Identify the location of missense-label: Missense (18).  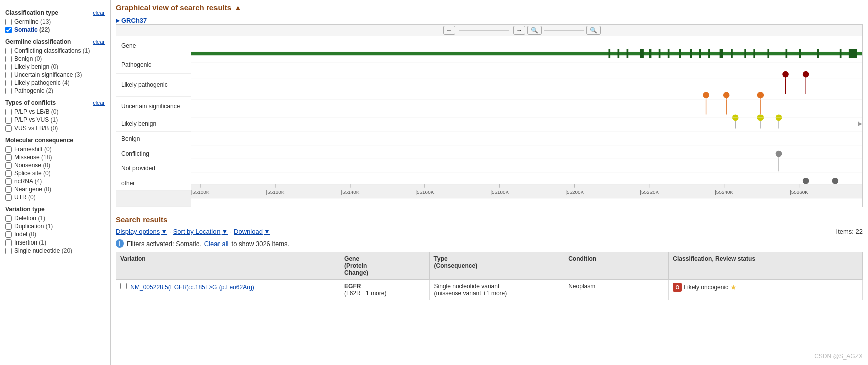
(33, 157).